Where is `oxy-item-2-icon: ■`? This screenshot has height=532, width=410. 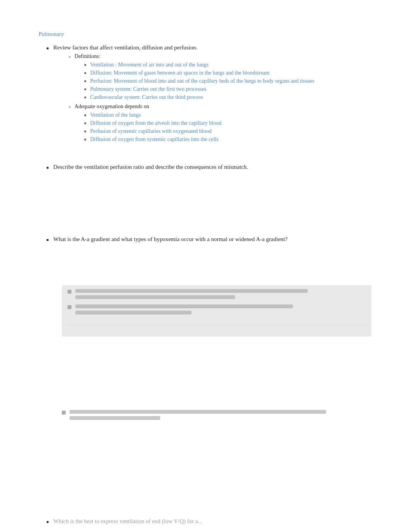
oxy-item-2-icon: ■ is located at coordinates (85, 123).